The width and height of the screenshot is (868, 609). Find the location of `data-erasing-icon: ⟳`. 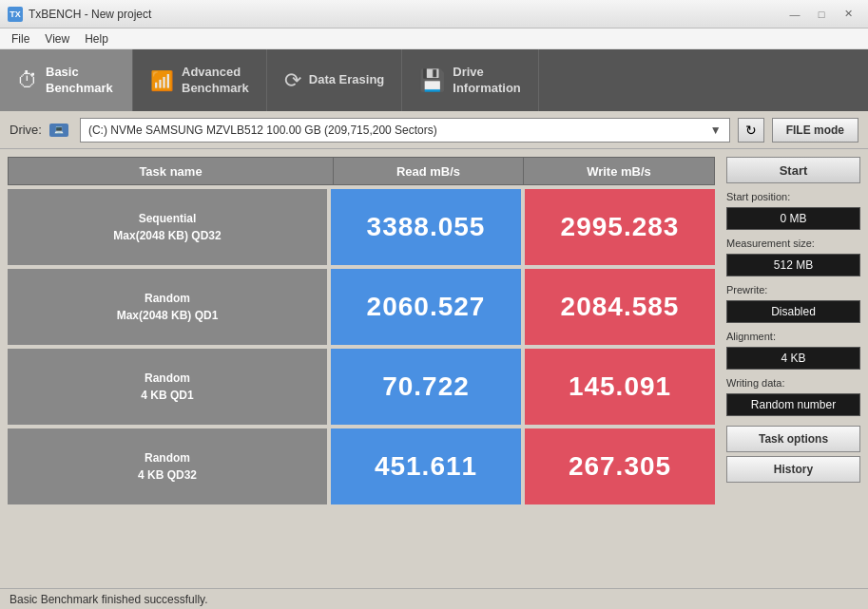

data-erasing-icon: ⟳ is located at coordinates (293, 81).